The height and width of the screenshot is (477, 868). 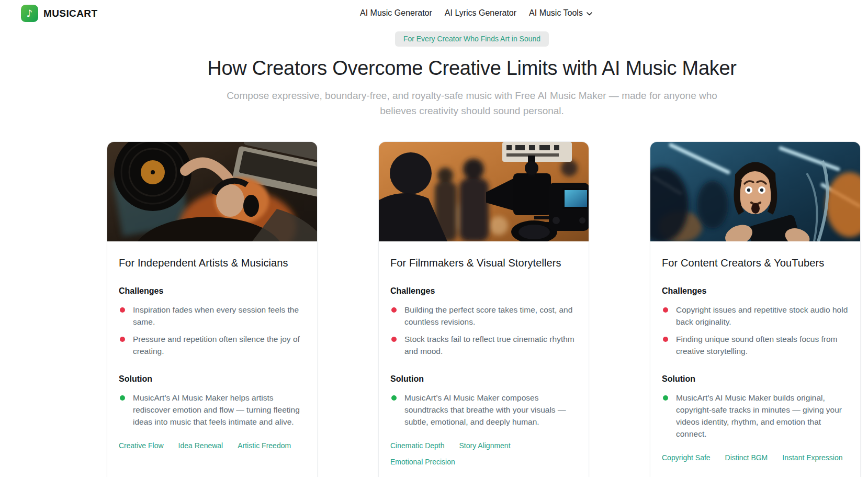 I want to click on nav-label: AI Lyrics Generator, so click(x=480, y=13).